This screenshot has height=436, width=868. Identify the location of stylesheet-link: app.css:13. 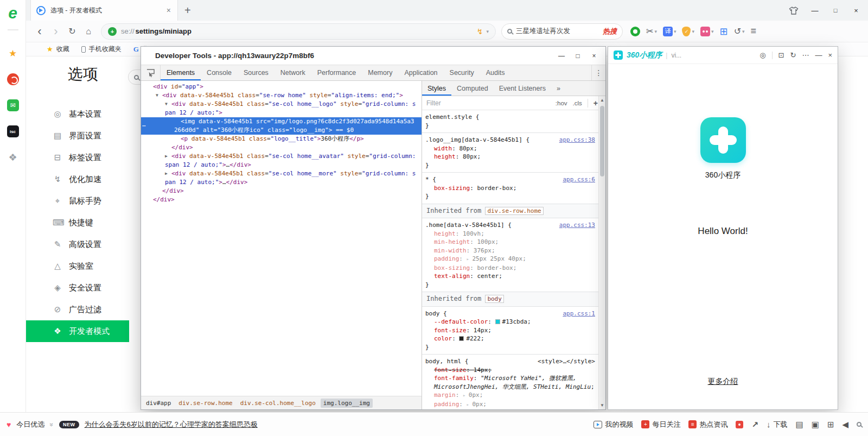
(577, 225).